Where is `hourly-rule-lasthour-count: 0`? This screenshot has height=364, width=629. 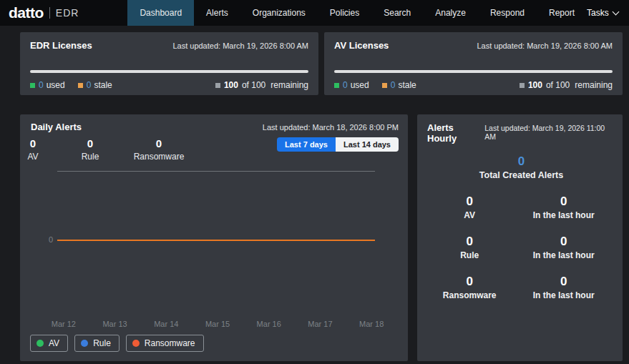 hourly-rule-lasthour-count: 0 is located at coordinates (564, 242).